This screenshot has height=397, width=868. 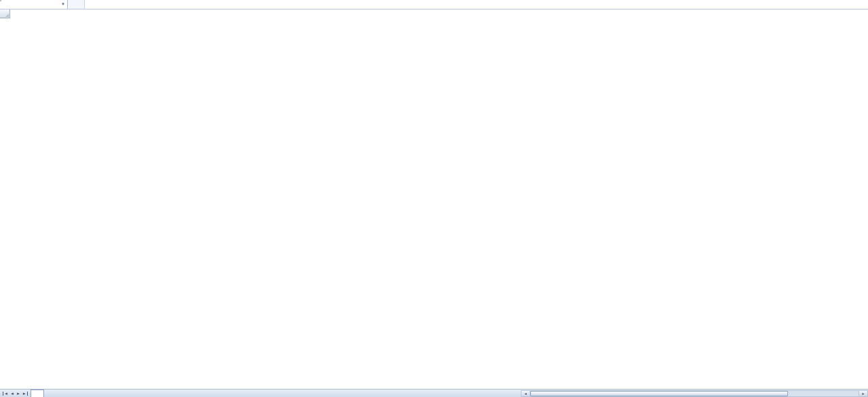 What do you see at coordinates (34, 4) in the screenshot?
I see `name-box: ▼` at bounding box center [34, 4].